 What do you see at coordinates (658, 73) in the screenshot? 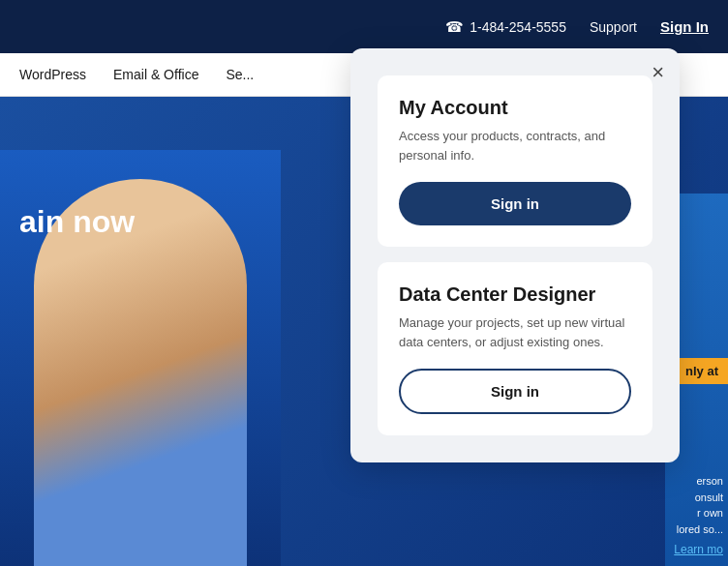
I see `close-button: ×` at bounding box center [658, 73].